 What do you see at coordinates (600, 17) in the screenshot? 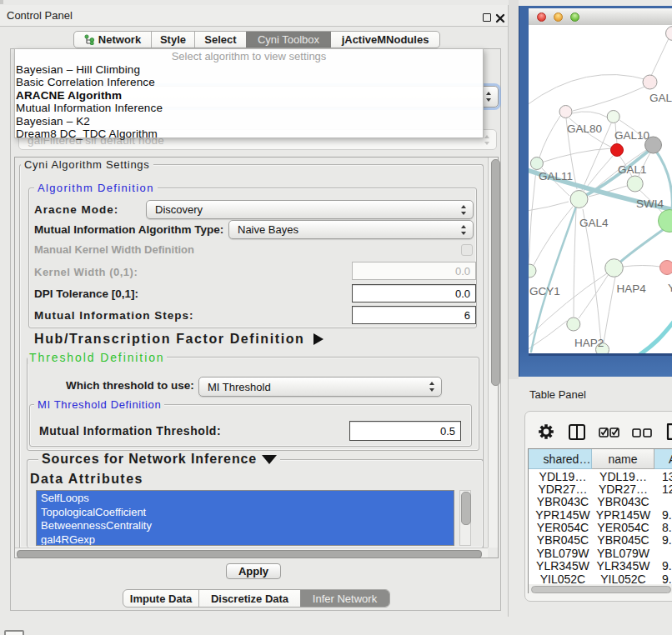
I see `network-window-titlebar` at bounding box center [600, 17].